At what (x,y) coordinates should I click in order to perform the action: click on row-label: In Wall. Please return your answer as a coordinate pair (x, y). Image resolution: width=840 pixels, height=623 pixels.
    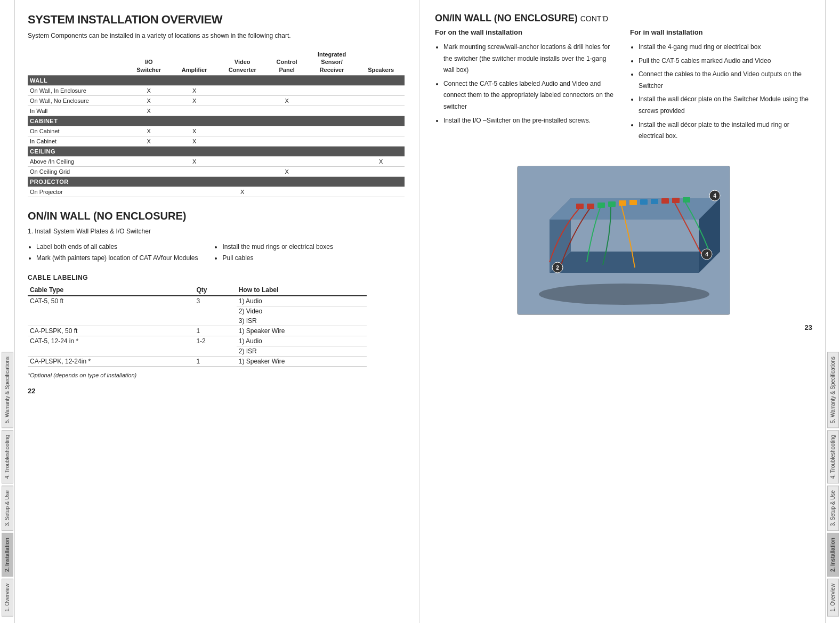
    Looking at the image, I should click on (77, 111).